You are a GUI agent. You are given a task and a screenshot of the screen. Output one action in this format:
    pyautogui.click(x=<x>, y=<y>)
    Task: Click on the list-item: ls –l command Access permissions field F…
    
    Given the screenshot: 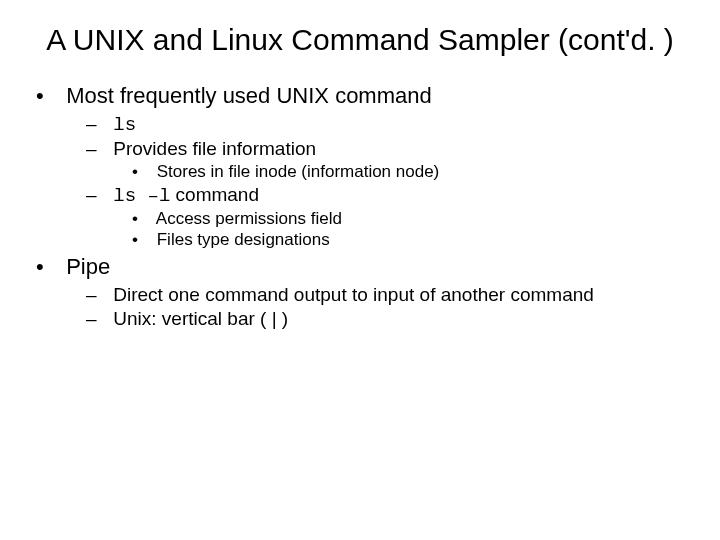 What is the action you would take?
    pyautogui.click(x=394, y=217)
    